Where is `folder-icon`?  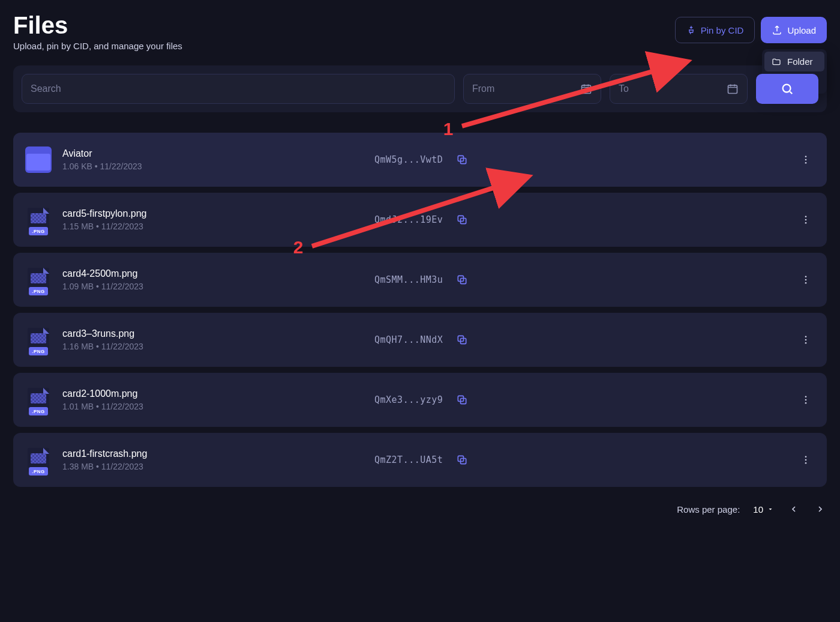 folder-icon is located at coordinates (38, 160).